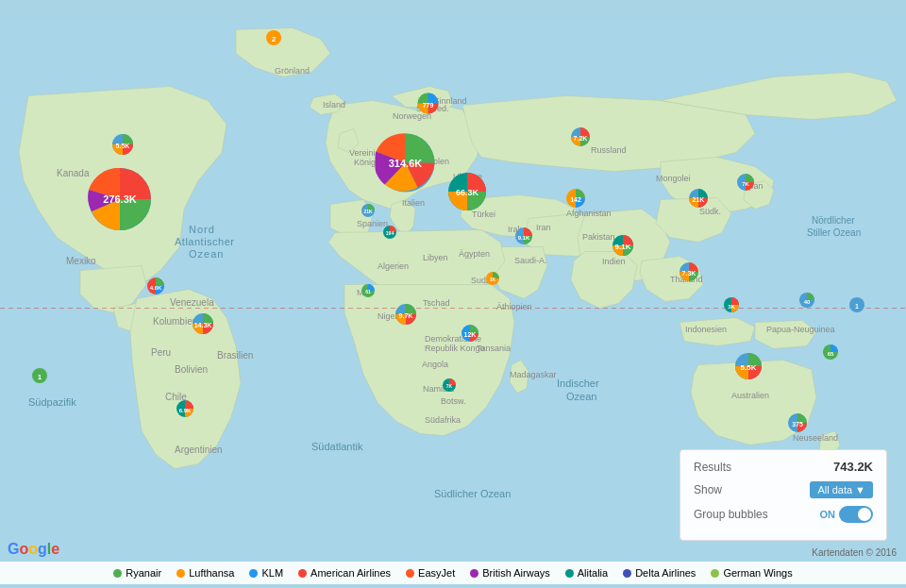  I want to click on info-panel: Results 743.2K Show All data ▼ Group bub…, so click(783, 495).